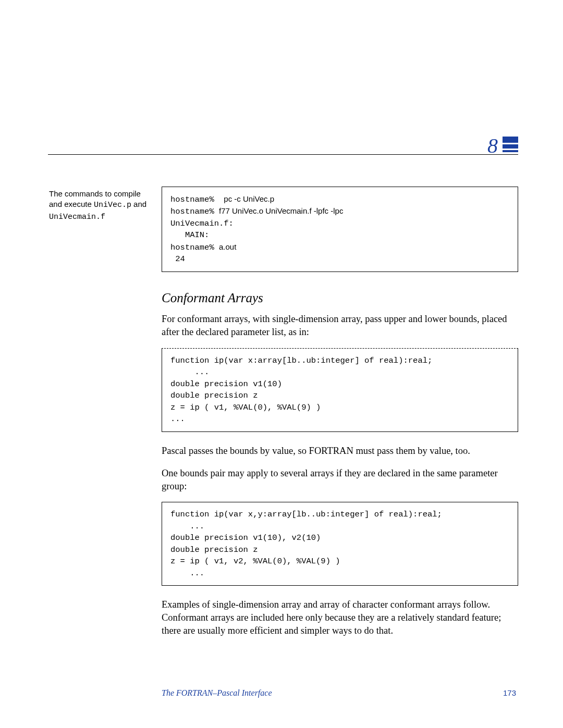  What do you see at coordinates (190, 235) in the screenshot?
I see `code-line: MAIN:` at bounding box center [190, 235].